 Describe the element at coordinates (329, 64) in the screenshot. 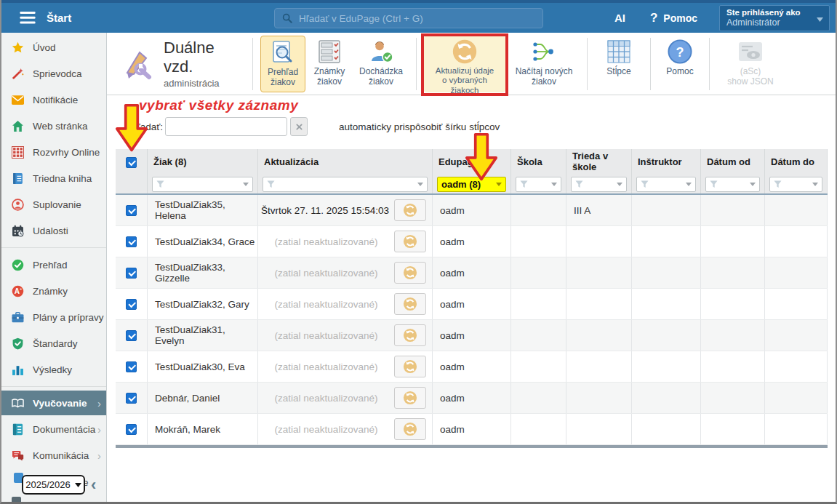

I see `toolbar-button-známky-žiakov: Známky žiakov` at that location.